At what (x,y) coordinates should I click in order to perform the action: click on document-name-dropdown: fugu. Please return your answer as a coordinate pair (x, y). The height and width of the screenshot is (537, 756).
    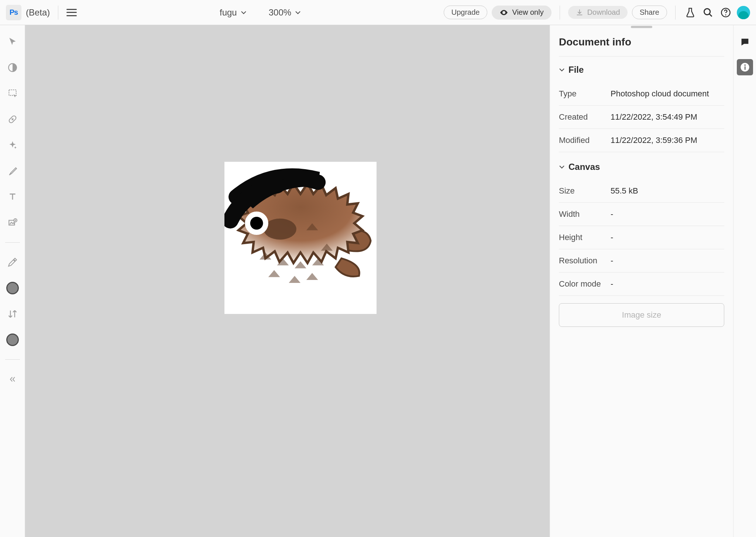
    Looking at the image, I should click on (233, 13).